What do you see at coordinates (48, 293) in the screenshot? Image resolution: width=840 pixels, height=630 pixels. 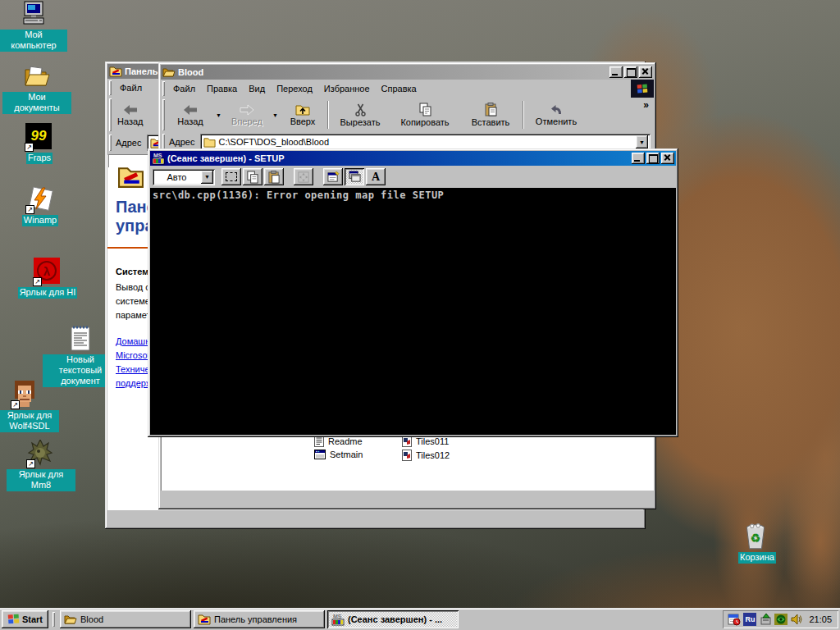 I see `desktop-icon-label: Ярлык для HI` at bounding box center [48, 293].